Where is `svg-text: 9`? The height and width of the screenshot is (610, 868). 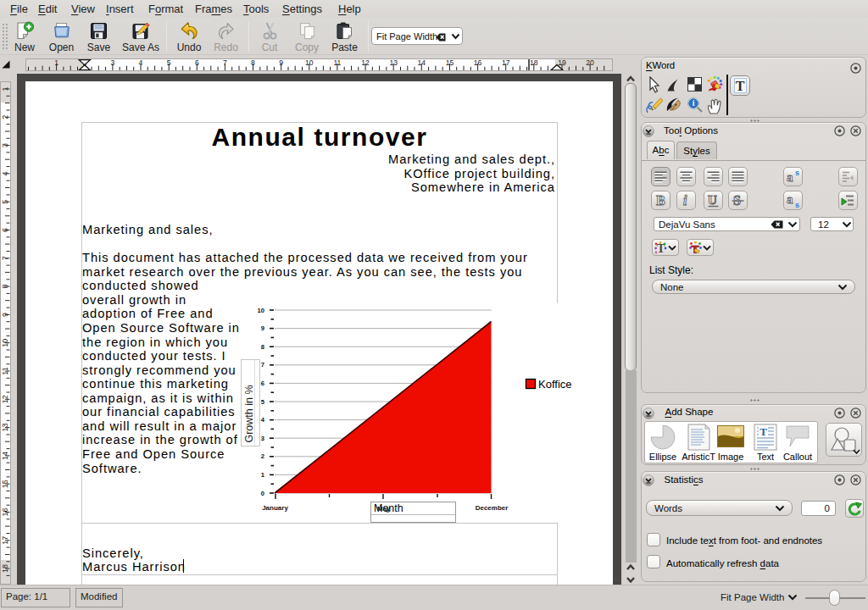 svg-text: 9 is located at coordinates (263, 329).